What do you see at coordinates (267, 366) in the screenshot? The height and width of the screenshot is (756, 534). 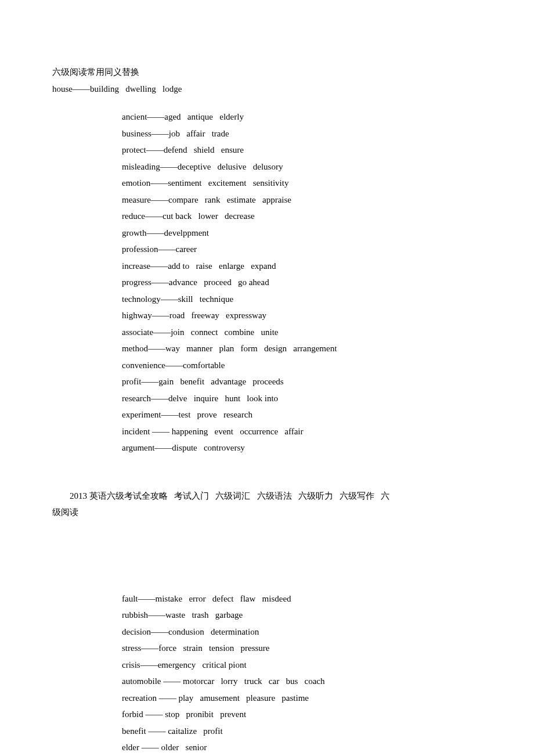 I see `synonym-line: convenience——comfortable` at bounding box center [267, 366].